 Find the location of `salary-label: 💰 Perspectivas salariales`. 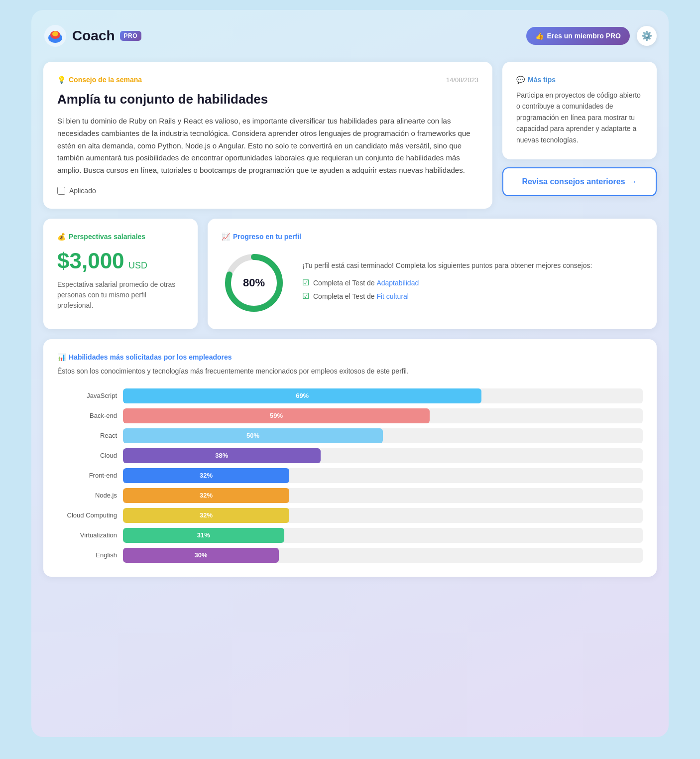

salary-label: 💰 Perspectivas salariales is located at coordinates (120, 237).